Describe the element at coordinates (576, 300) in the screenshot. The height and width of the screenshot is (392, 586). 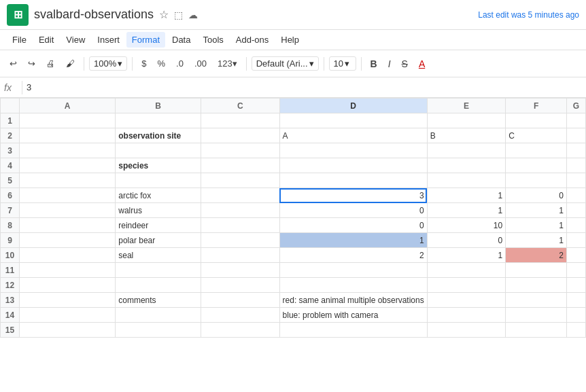
I see `cell-13-G` at that location.